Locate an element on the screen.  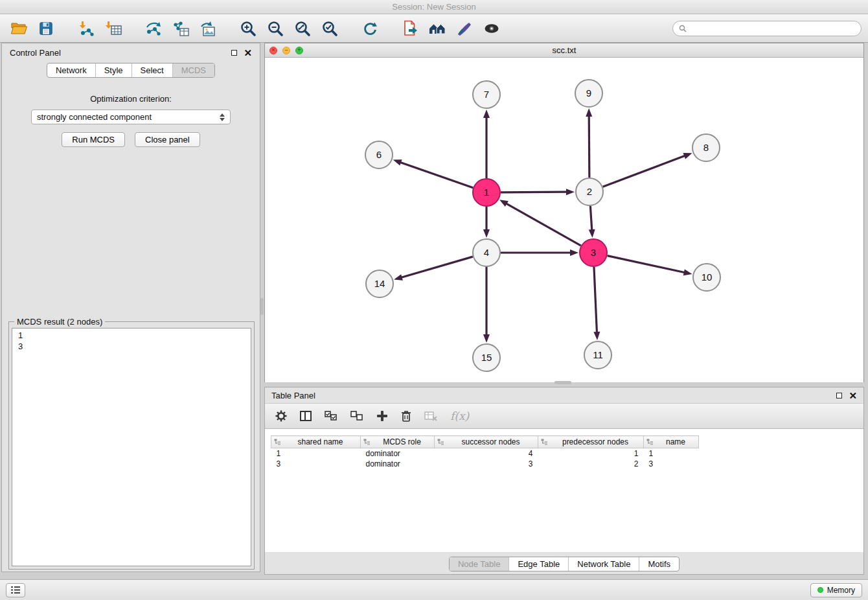
vertical-splitter-handle is located at coordinates (262, 306).